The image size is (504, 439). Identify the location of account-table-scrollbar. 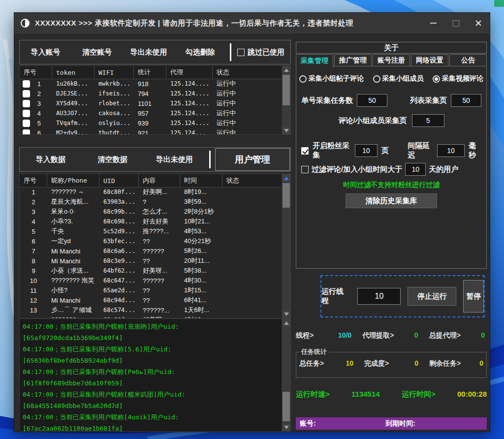
(286, 100).